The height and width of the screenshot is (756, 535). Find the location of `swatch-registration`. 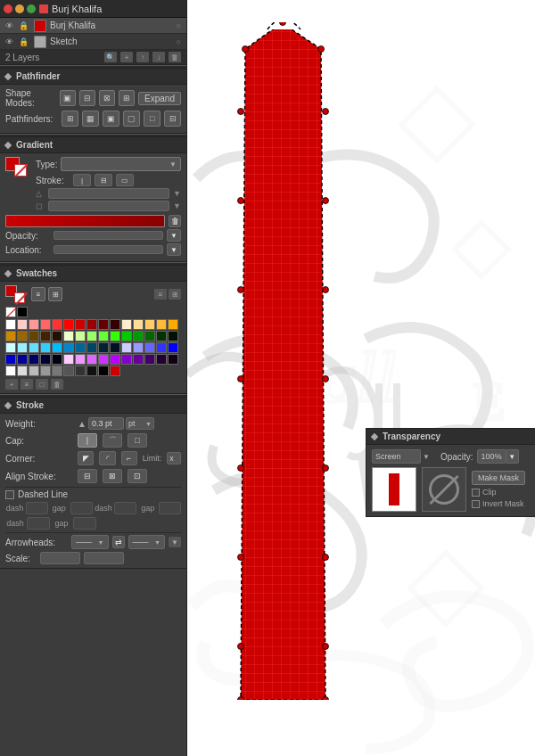

swatch-registration is located at coordinates (22, 312).